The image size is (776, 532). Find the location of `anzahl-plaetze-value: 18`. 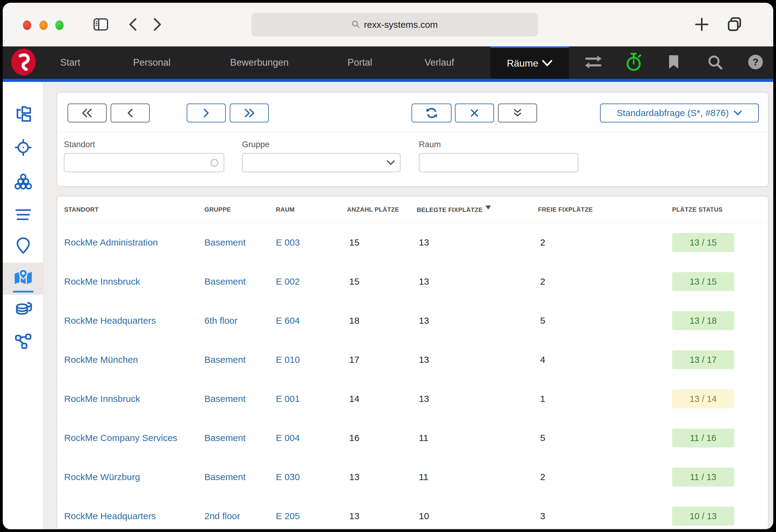

anzahl-plaetze-value: 18 is located at coordinates (382, 320).